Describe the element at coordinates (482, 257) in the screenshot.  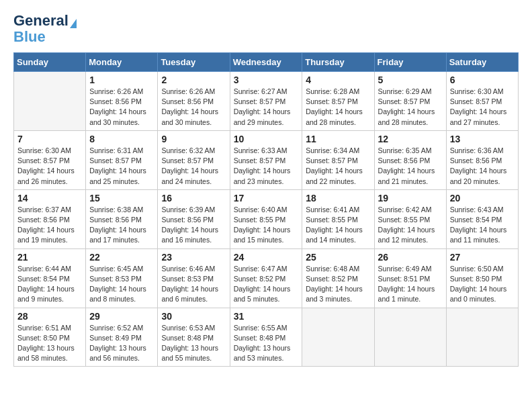
I see `day-number: 27` at that location.